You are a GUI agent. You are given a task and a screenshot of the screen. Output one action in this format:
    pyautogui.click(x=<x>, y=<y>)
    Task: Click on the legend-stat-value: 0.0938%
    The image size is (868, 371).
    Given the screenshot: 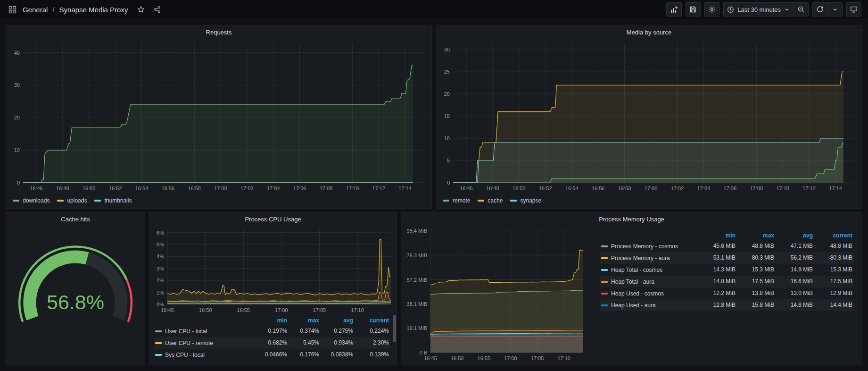 What is the action you would take?
    pyautogui.click(x=337, y=355)
    